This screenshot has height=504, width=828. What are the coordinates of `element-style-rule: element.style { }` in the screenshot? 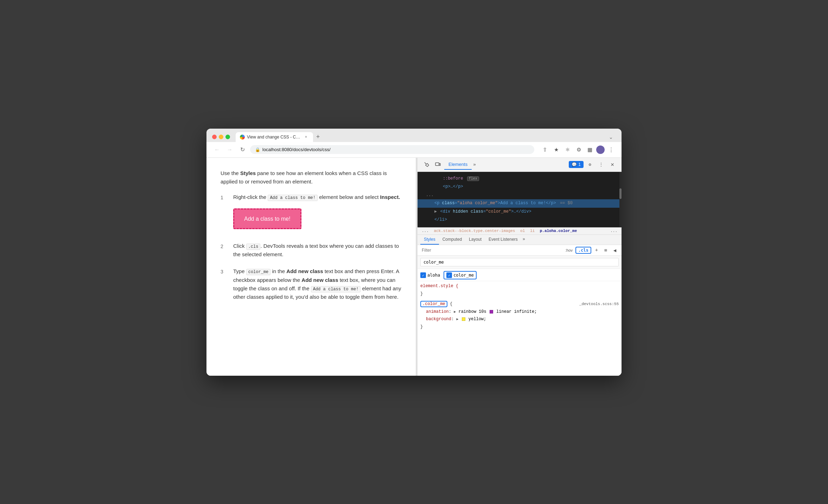 It's located at (520, 290).